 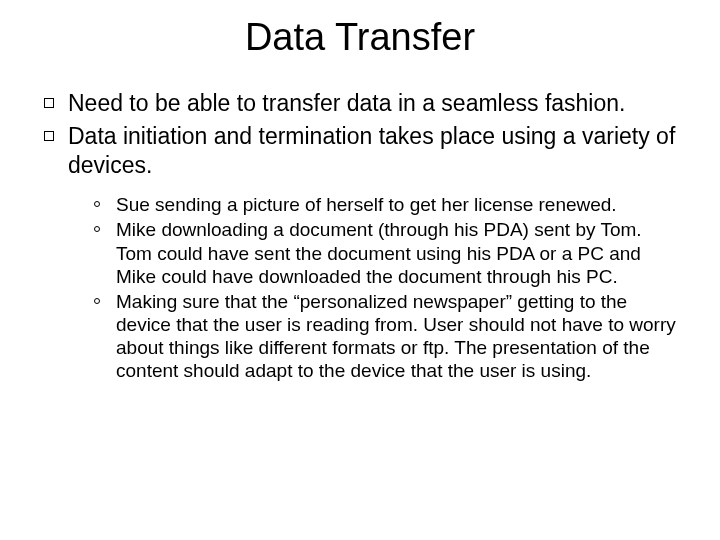 I want to click on list-item: Sue sending a picture of herself to get …, so click(x=384, y=204).